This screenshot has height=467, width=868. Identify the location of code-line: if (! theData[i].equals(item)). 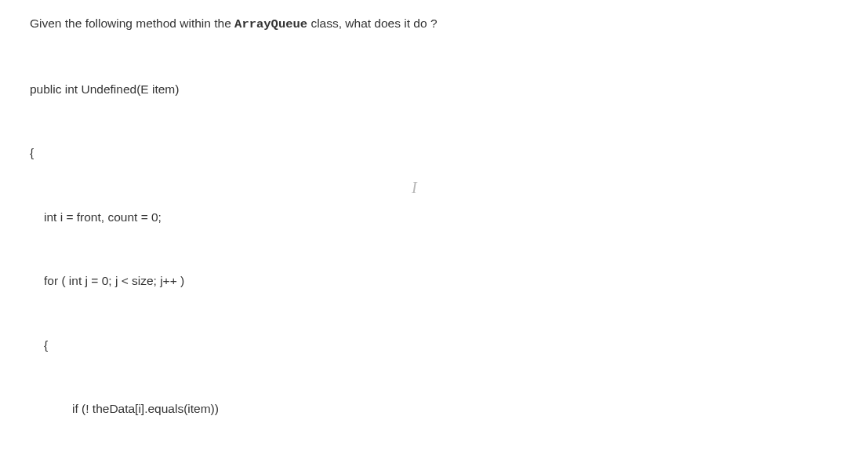
(434, 408).